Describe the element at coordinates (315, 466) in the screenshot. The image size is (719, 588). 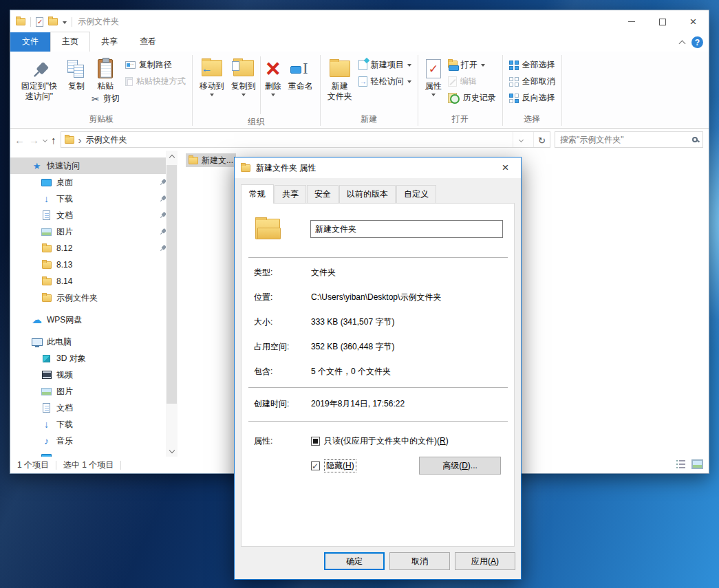
I see `hidden-checkbox` at that location.